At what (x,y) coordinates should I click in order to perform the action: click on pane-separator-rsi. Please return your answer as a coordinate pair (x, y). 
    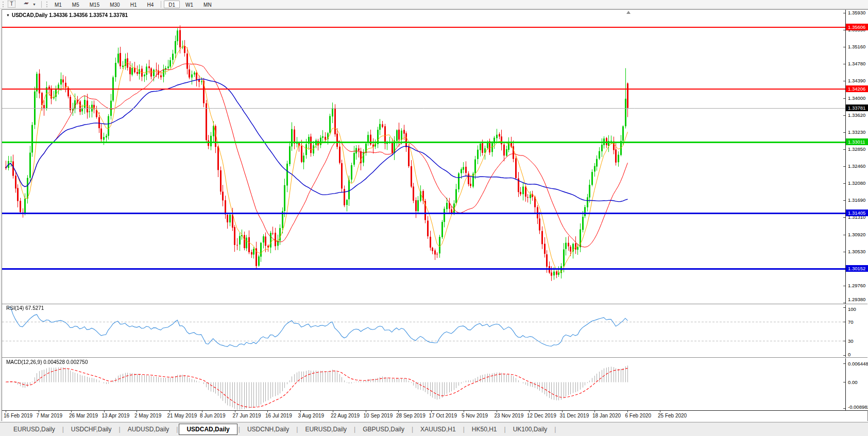
    Looking at the image, I should click on (435, 304).